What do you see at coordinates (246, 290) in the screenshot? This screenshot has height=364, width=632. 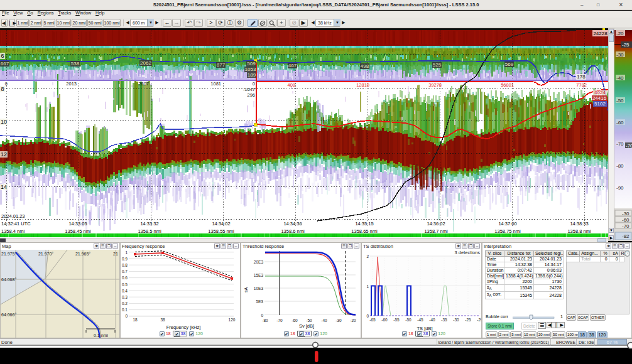 I see `svg-text: sA` at bounding box center [246, 290].